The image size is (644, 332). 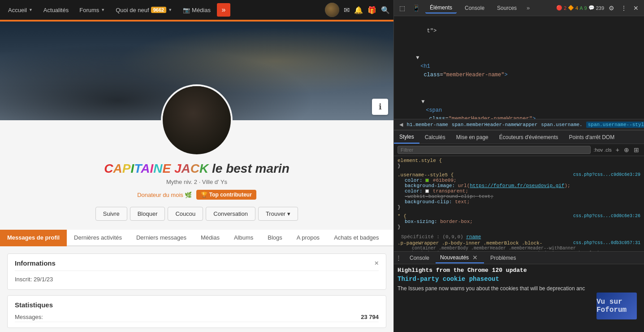 I want to click on devtools-tab-console: Console, so click(x=475, y=8).